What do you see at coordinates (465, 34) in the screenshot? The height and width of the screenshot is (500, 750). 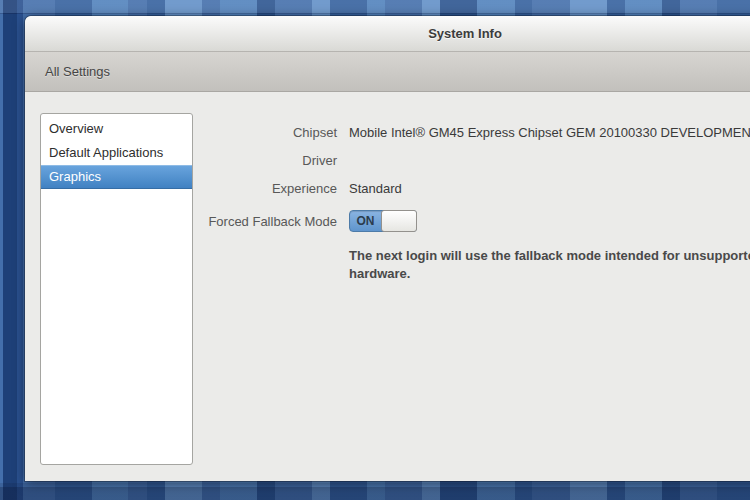 I see `window-title: System Info` at bounding box center [465, 34].